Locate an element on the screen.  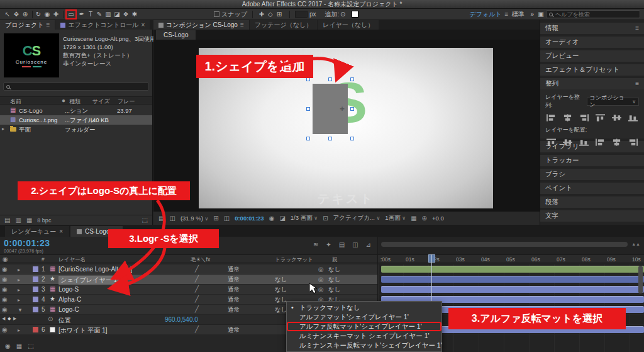
column-frame: フレー is located at coordinates (126, 102).